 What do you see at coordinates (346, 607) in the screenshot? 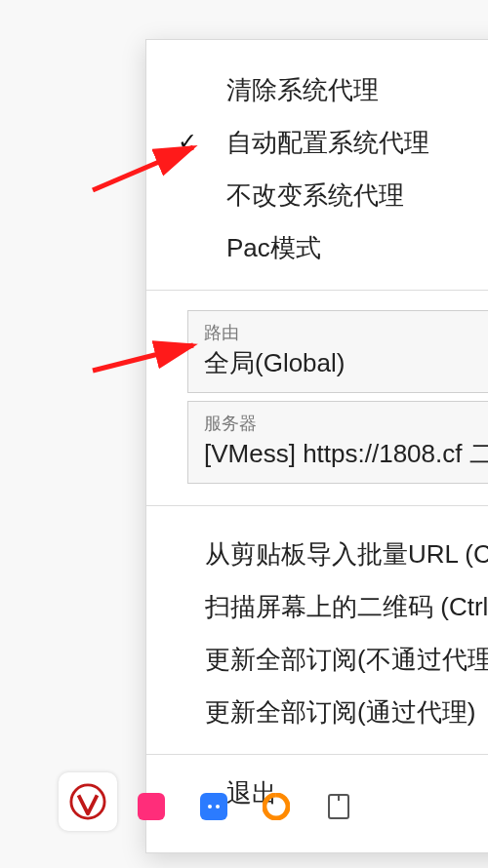
I see `menu-item-label: 扫描屏幕上的二维码 (Ctrl+S` at bounding box center [346, 607].